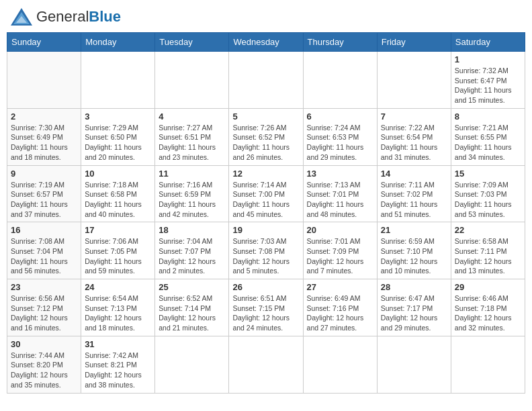 This screenshot has height=411, width=532. Describe the element at coordinates (266, 42) in the screenshot. I see `weekday-header-wednesday: Wednesday` at that location.